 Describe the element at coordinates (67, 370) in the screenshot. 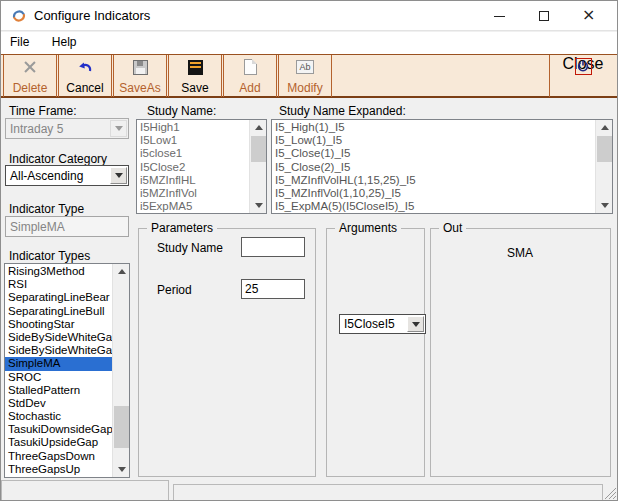

I see `indicator-types-listbox: Rising3Method RSI SeparatingLineBear Sep…` at that location.